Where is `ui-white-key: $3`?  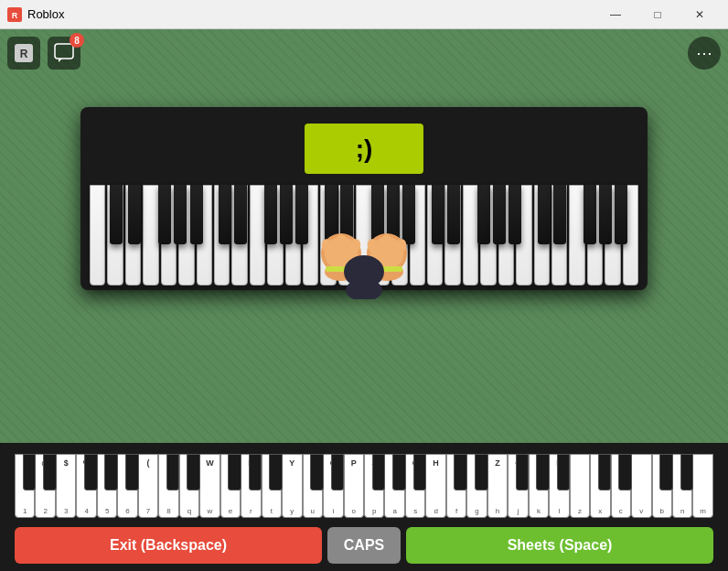
ui-white-key: $3 is located at coordinates (66, 486).